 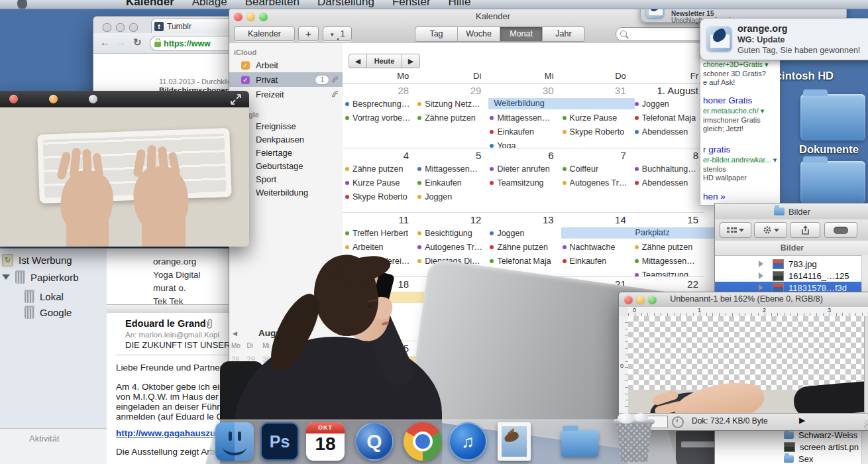 What do you see at coordinates (235, 333) in the screenshot?
I see `mini-prev-icon: ◀` at bounding box center [235, 333].